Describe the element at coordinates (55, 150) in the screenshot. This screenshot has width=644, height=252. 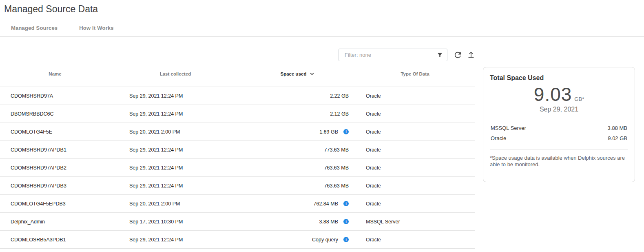
I see `source-name: CDOMSHSRD97APDB1` at that location.